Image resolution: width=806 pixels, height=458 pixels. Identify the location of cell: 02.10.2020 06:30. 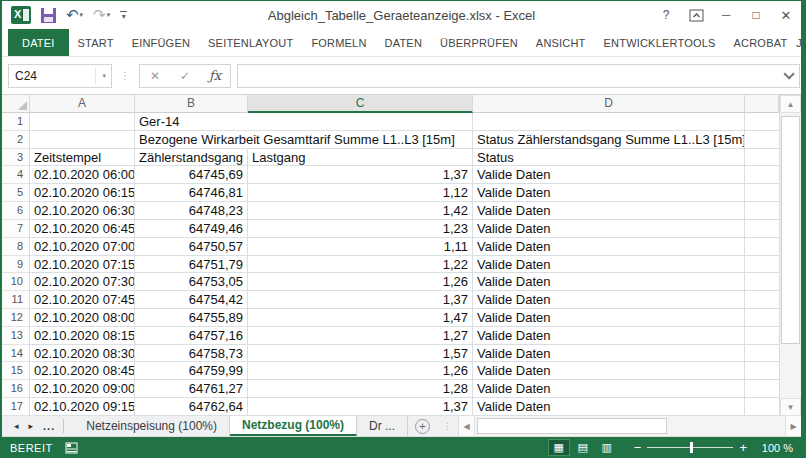
(82, 211).